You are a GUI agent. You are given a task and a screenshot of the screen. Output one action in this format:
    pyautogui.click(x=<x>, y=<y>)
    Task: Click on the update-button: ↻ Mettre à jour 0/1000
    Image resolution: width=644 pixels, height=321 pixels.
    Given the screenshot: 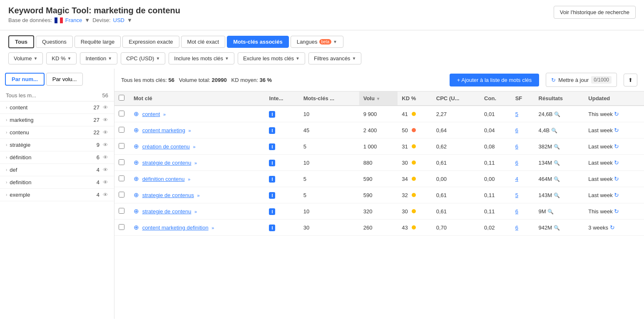 What is the action you would take?
    pyautogui.click(x=581, y=80)
    